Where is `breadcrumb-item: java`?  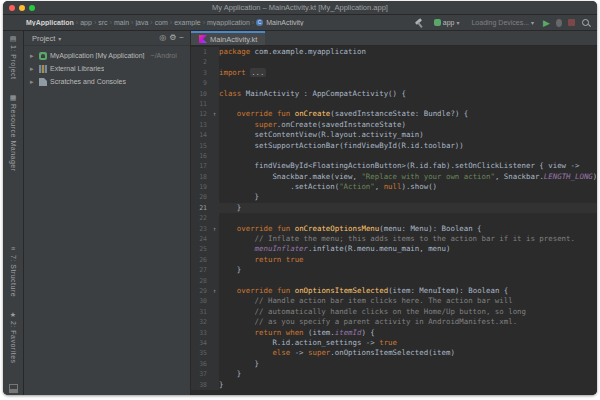 breadcrumb-item: java is located at coordinates (142, 22).